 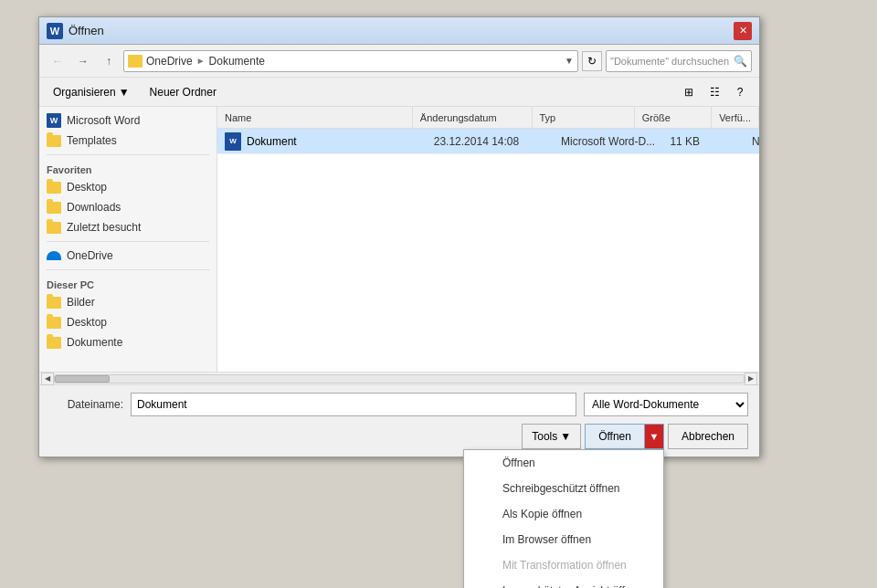 What do you see at coordinates (58, 61) in the screenshot?
I see `back-button: ←` at bounding box center [58, 61].